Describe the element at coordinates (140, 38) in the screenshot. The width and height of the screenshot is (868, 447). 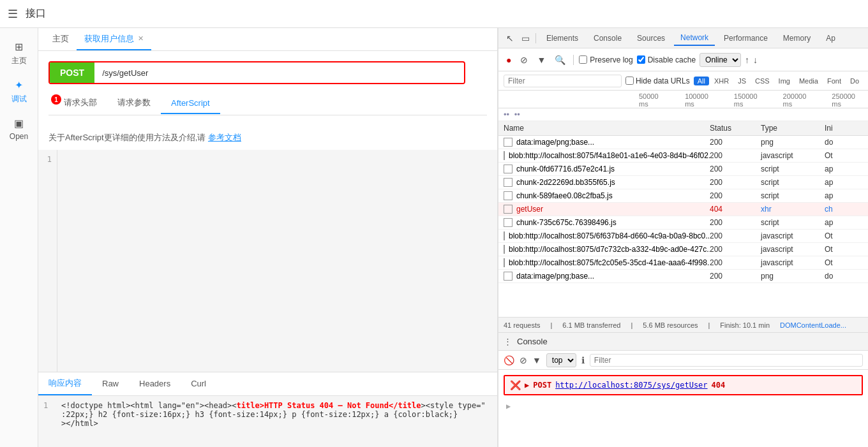
I see `tab-close-icon: ✕` at that location.